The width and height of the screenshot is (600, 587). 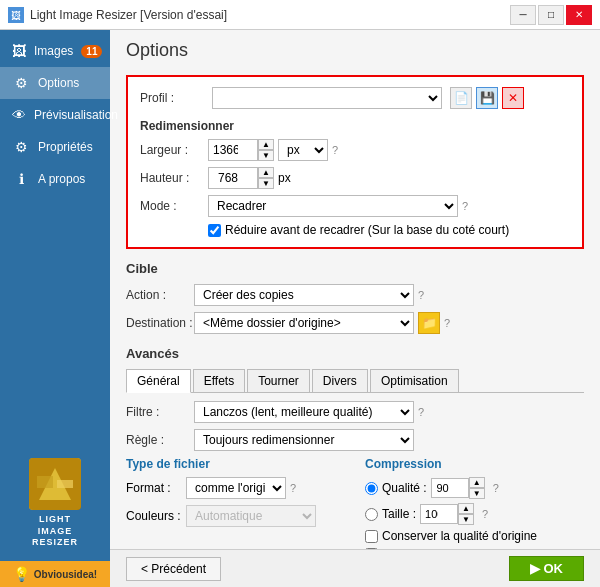 I want to click on images-badge: 11, so click(x=92, y=52).